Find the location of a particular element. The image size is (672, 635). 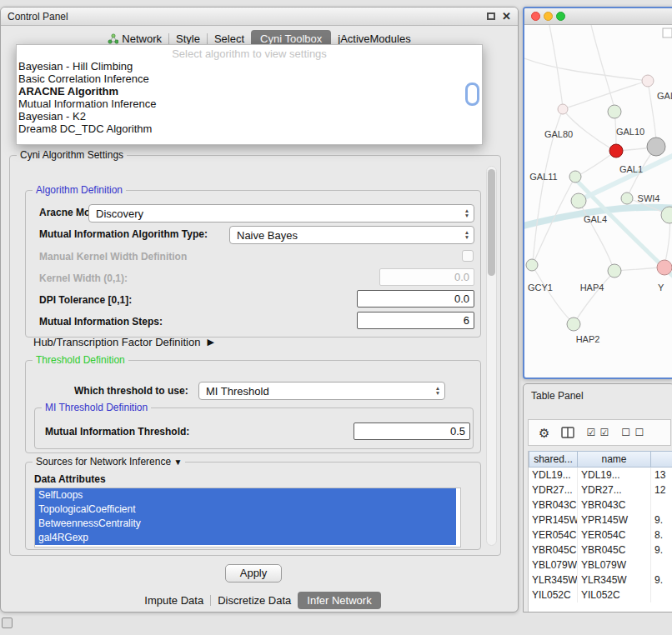

which-threshold-combo: MI Threshold ▲▼ is located at coordinates (322, 391).